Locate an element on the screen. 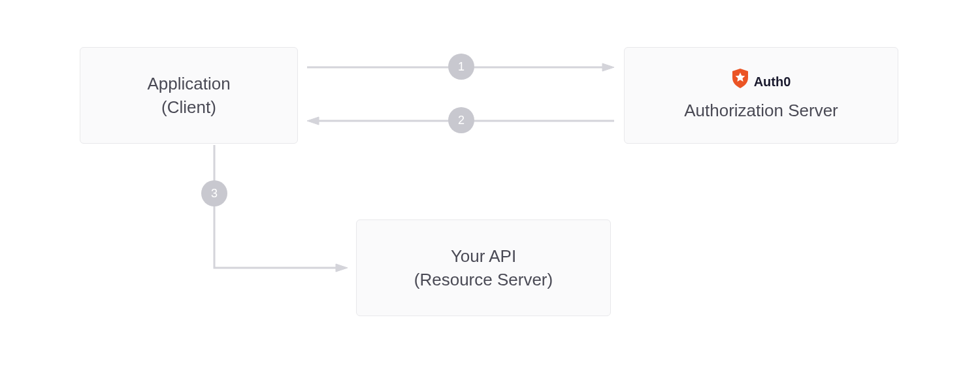 The image size is (980, 373). box-api-line1: Your API is located at coordinates (483, 256).